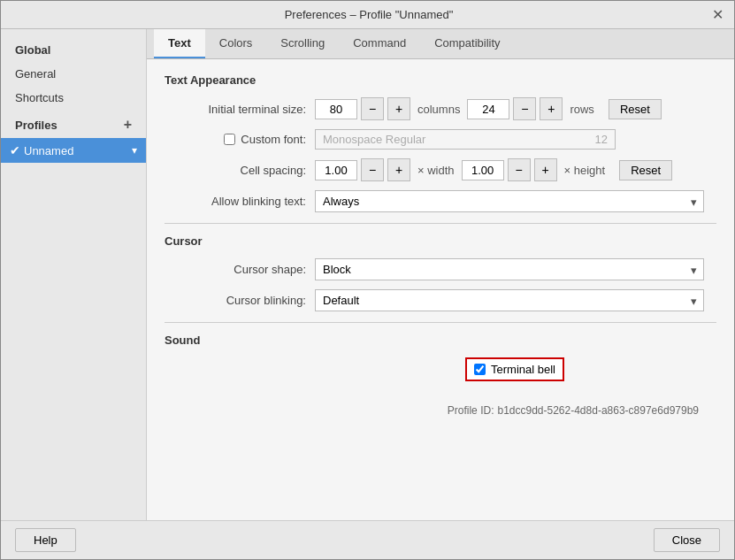 The height and width of the screenshot is (560, 735). What do you see at coordinates (374, 140) in the screenshot?
I see `font-value: Monospace Regular` at bounding box center [374, 140].